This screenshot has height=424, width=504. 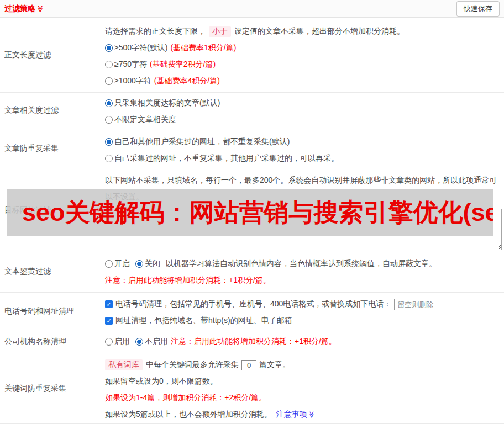 I want to click on target-site-desc-line1: 以下网站不采集，只填域名，每行一个，最多200个。系统会自动识别并屏蔽那些非文章…, so click(x=305, y=180).